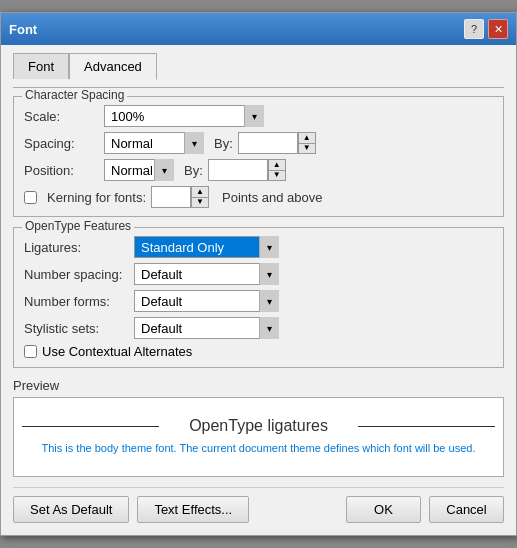  Describe the element at coordinates (194, 143) in the screenshot. I see `spacing-dropdown-arrow: ▾` at that location.